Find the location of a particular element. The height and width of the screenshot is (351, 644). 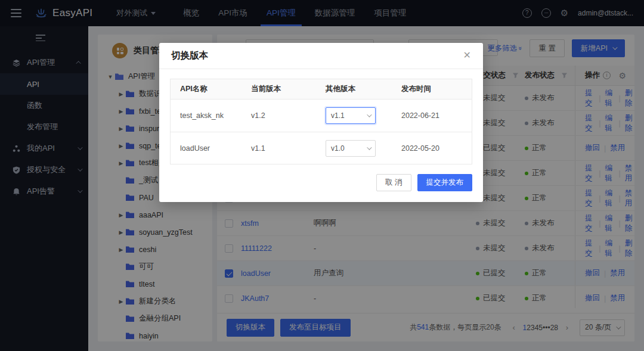

modal-title: 切换版本 is located at coordinates (190, 55).